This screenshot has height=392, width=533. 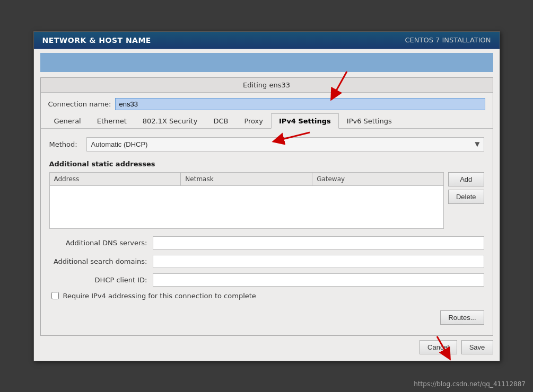 What do you see at coordinates (68, 121) in the screenshot?
I see `tab-general: General` at bounding box center [68, 121].